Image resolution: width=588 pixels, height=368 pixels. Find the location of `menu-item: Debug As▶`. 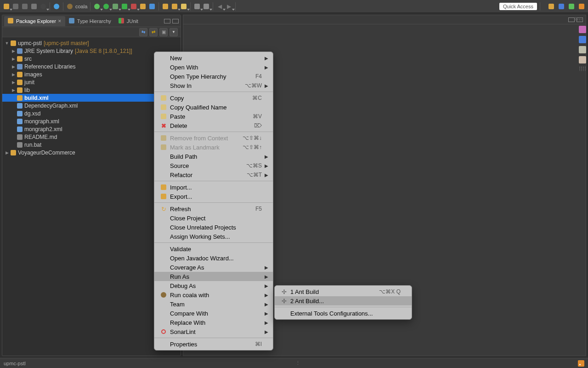

menu-item: Debug As▶ is located at coordinates (214, 286).